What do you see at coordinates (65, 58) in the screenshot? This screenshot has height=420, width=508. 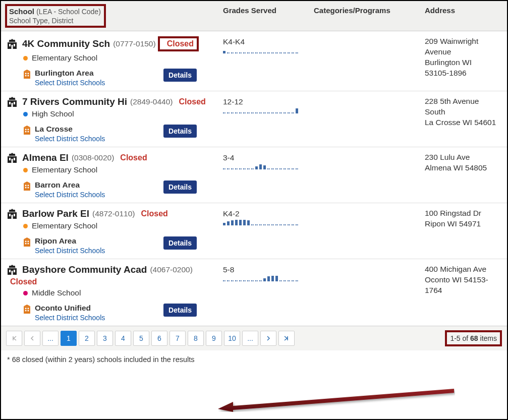 I see `school-type: Elementary School` at bounding box center [65, 58].